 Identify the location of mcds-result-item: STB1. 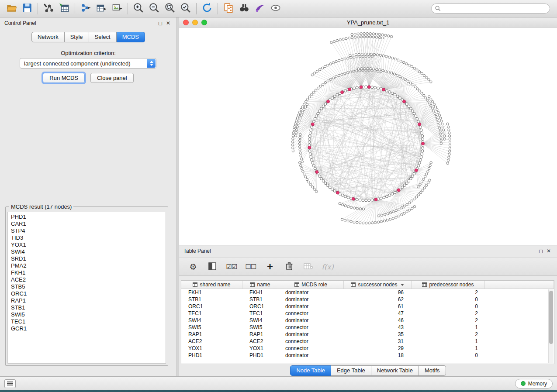
(88, 308).